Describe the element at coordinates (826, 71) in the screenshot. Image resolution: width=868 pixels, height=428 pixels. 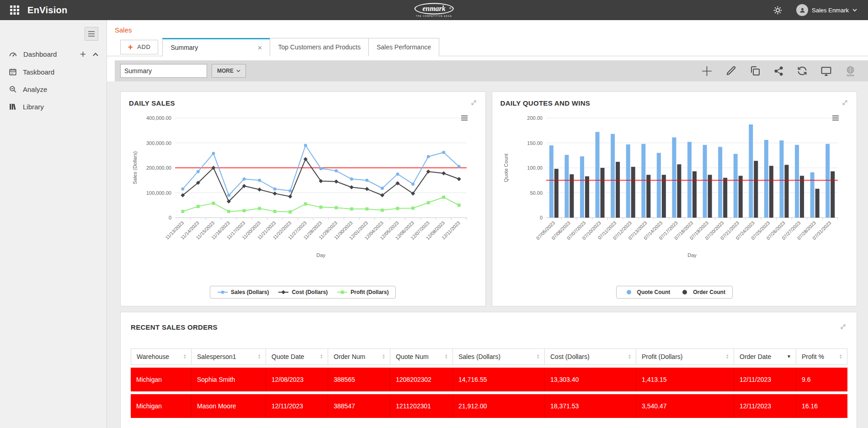
I see `present-button` at that location.